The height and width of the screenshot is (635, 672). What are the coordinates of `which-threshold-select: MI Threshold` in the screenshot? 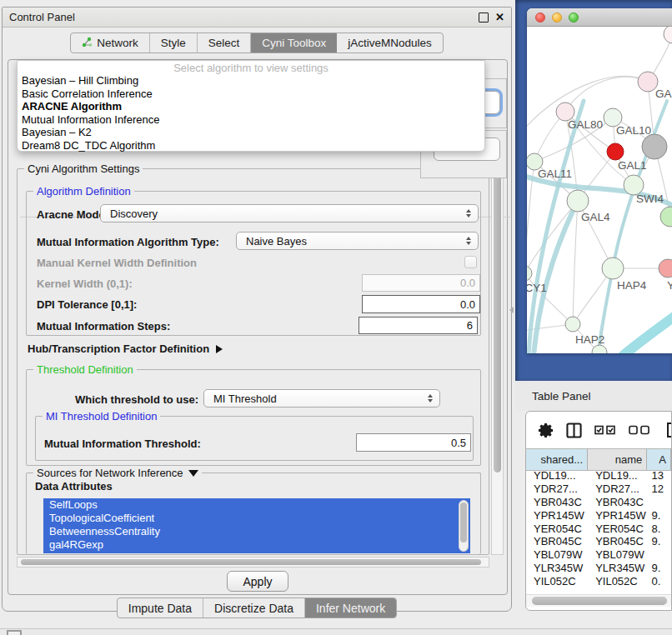 It's located at (322, 398).